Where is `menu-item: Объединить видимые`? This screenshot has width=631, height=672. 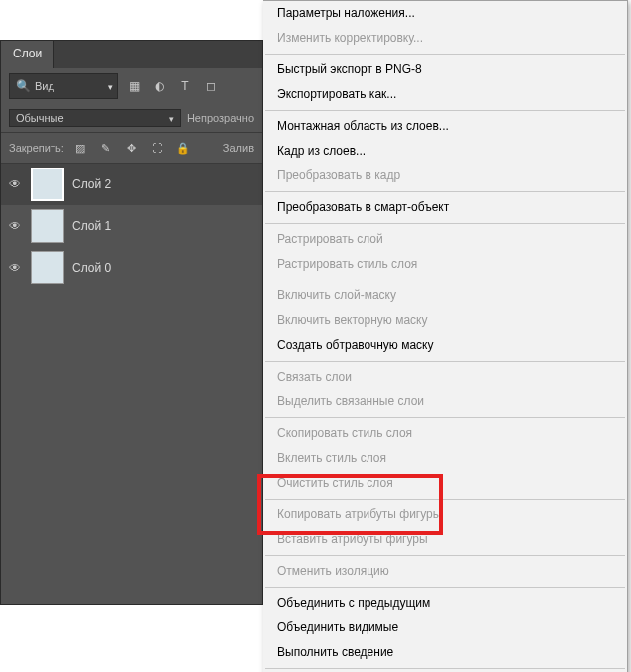 menu-item: Объединить видимые is located at coordinates (446, 628).